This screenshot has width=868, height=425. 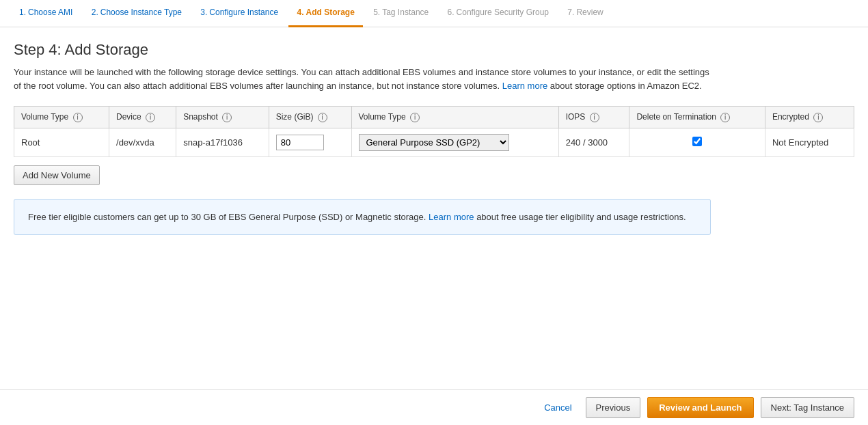 What do you see at coordinates (239, 14) in the screenshot?
I see `wizard-step-configure-instance: 3. Configure Instance` at bounding box center [239, 14].